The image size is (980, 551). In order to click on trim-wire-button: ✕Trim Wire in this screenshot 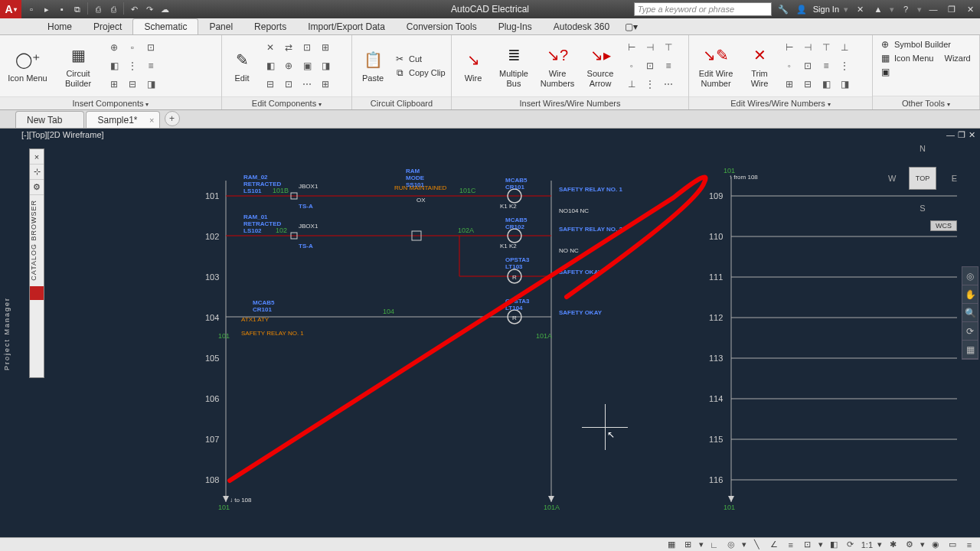, I will do `click(760, 66)`.